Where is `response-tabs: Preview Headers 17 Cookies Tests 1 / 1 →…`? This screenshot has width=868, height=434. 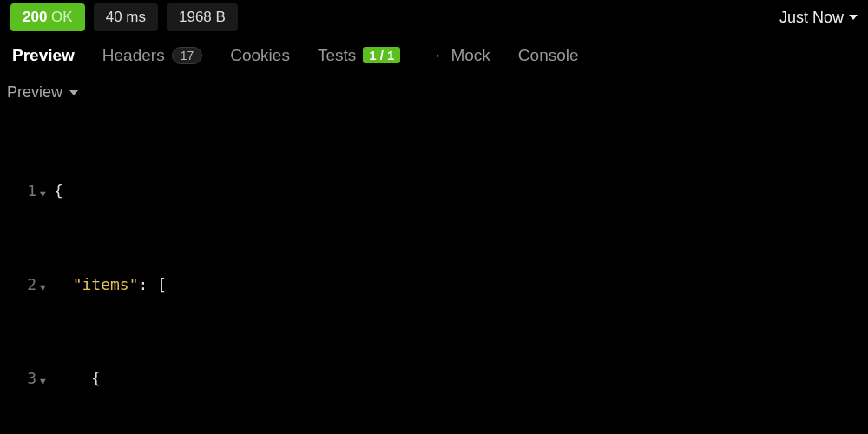
response-tabs: Preview Headers 17 Cookies Tests 1 / 1 →… is located at coordinates (434, 56).